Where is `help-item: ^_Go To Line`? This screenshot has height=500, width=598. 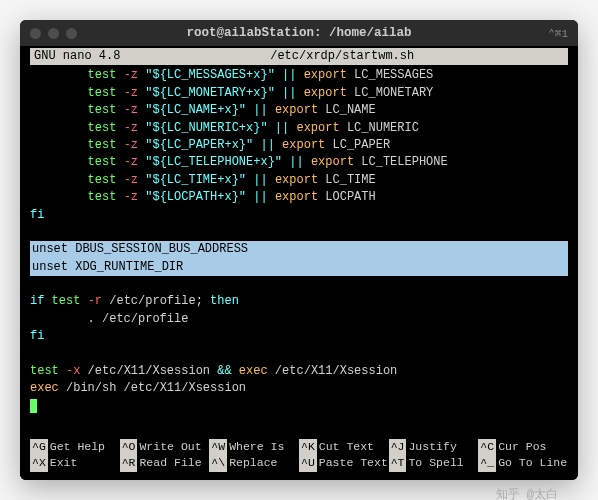
help-item: ^_Go To Line is located at coordinates (523, 464).